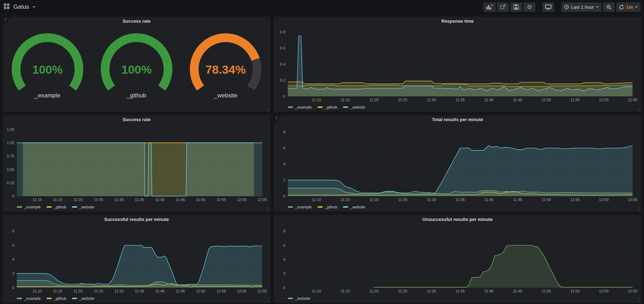  Describe the element at coordinates (609, 7) in the screenshot. I see `zoom-out-button` at that location.